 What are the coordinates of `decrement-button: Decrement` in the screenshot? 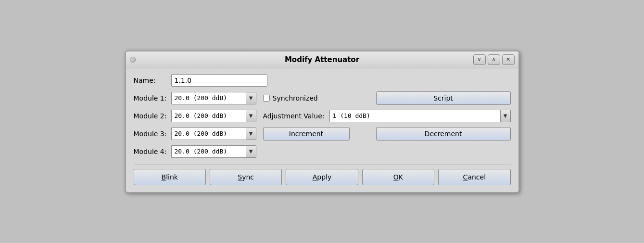 It's located at (443, 134).